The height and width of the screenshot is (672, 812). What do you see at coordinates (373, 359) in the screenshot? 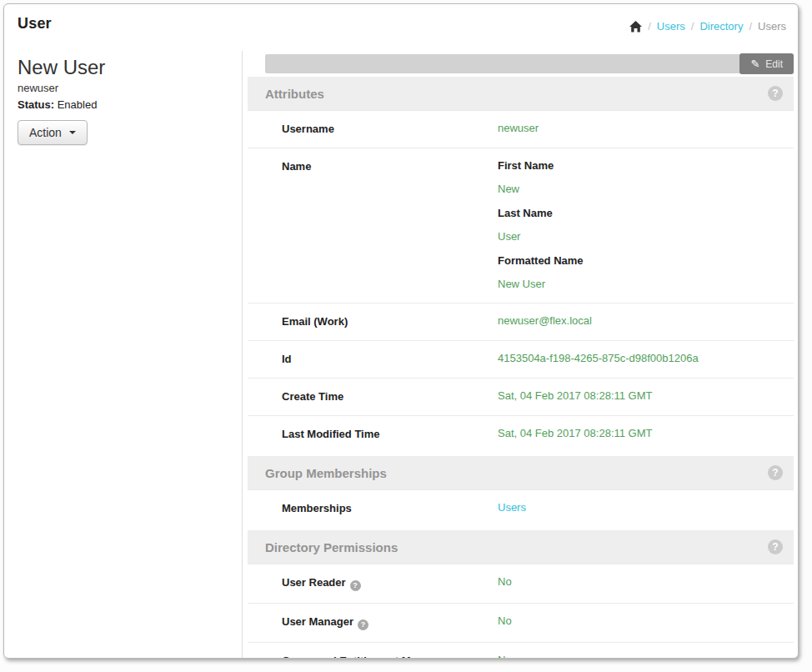
I see `row-label: Id` at bounding box center [373, 359].